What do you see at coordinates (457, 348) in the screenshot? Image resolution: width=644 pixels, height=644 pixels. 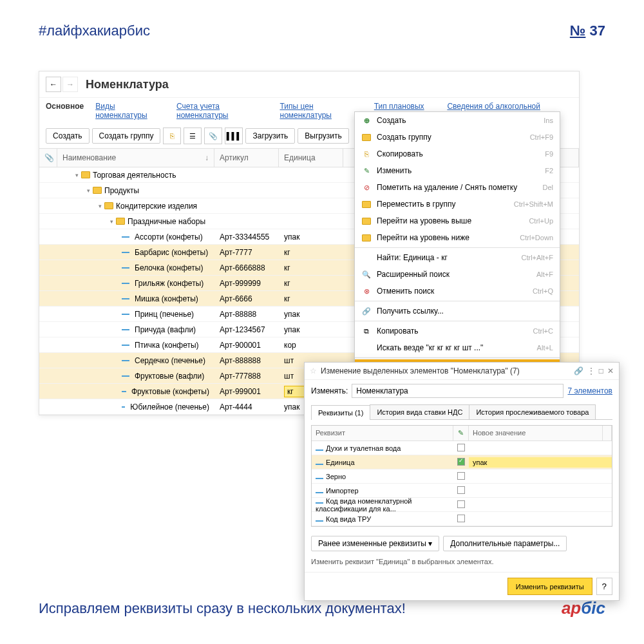 I see `menu-item: Искать везде "кг кг кг кг шт ..."Alt+L` at bounding box center [457, 348].